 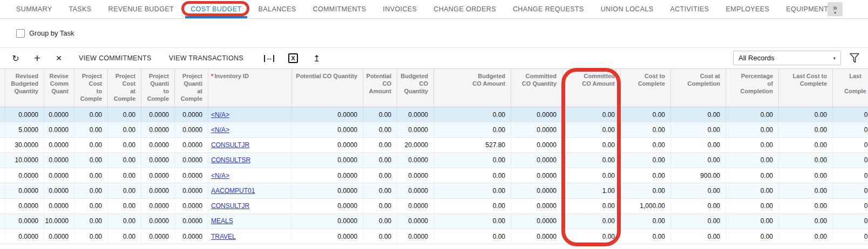 I want to click on column-header-project-quantity-to-complete: ProjectQuantitoComple, so click(x=158, y=88).